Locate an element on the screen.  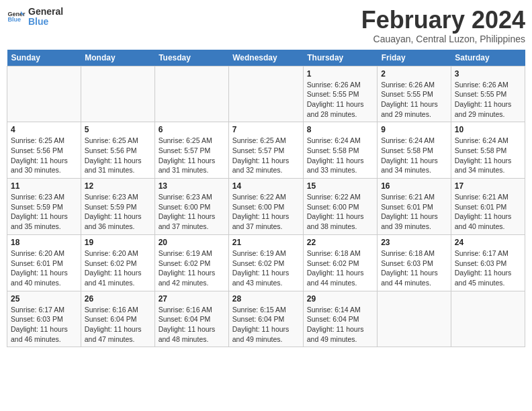
calendar-cell: 23Sunrise: 6:18 AMSunset: 6:03 PMDayligh… is located at coordinates (414, 263).